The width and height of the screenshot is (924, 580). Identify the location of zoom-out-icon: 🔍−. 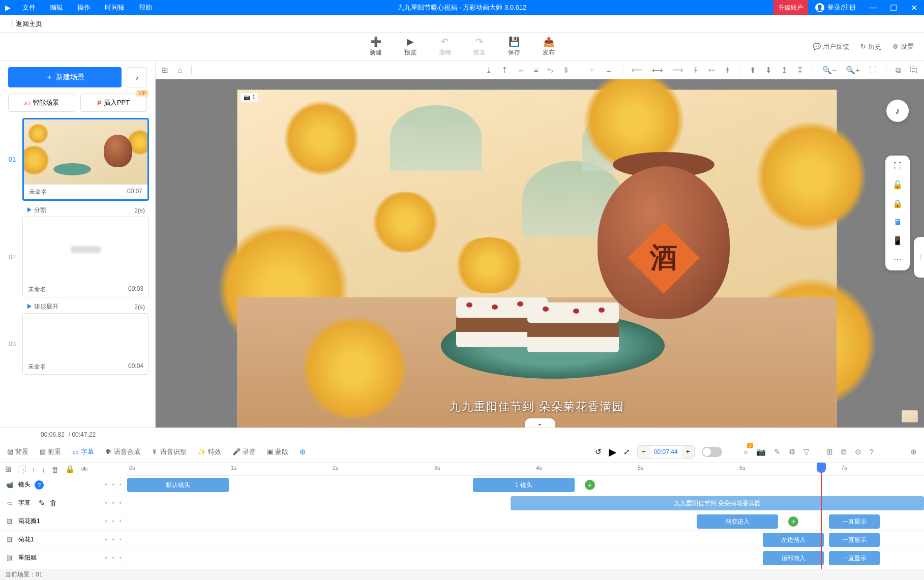
(829, 70).